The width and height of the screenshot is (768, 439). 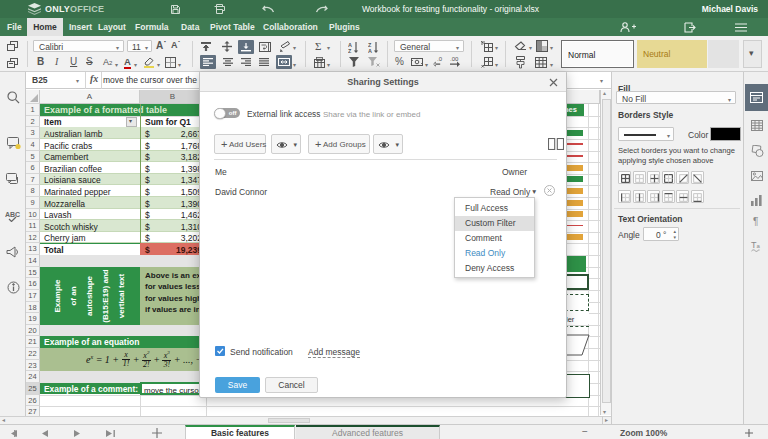 I want to click on svg-text: Z, so click(x=350, y=51).